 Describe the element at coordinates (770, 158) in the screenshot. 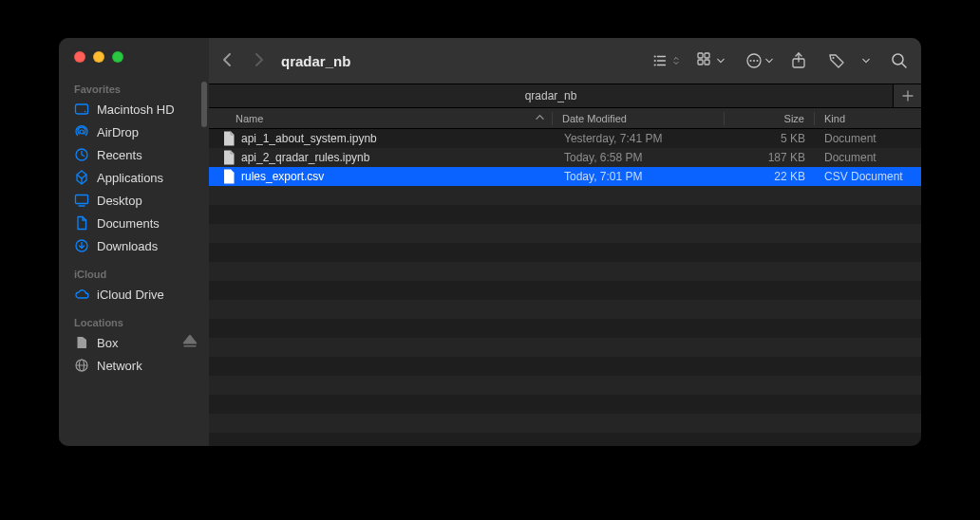

I see `file-size: 187 KB` at that location.